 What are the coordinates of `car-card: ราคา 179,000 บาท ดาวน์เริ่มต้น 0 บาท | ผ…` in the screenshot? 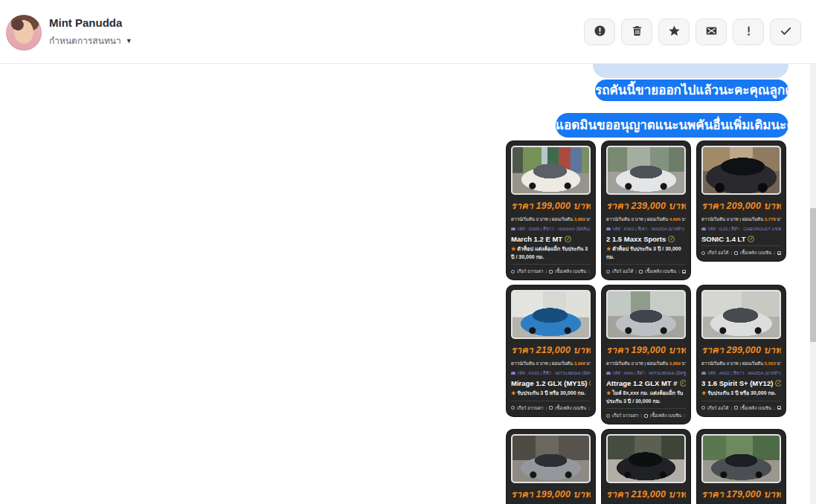 It's located at (741, 467).